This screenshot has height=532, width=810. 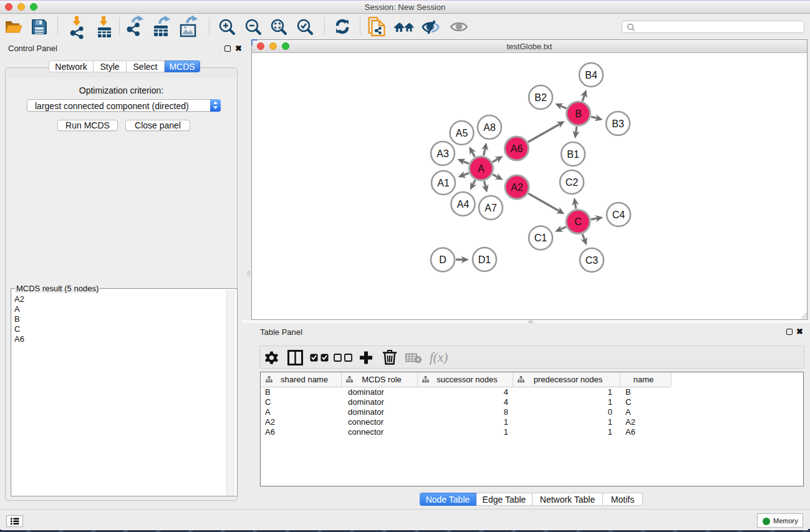 I want to click on svg-text: name, so click(x=644, y=379).